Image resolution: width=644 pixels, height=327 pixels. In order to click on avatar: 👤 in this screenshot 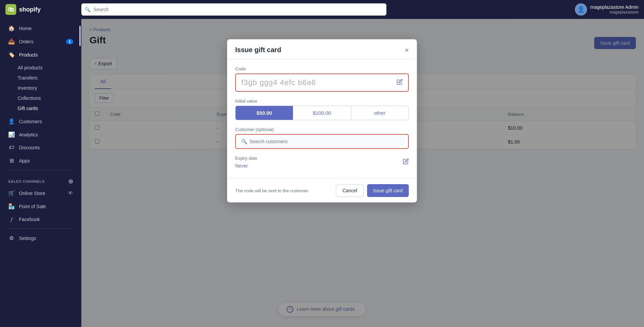, I will do `click(581, 9)`.